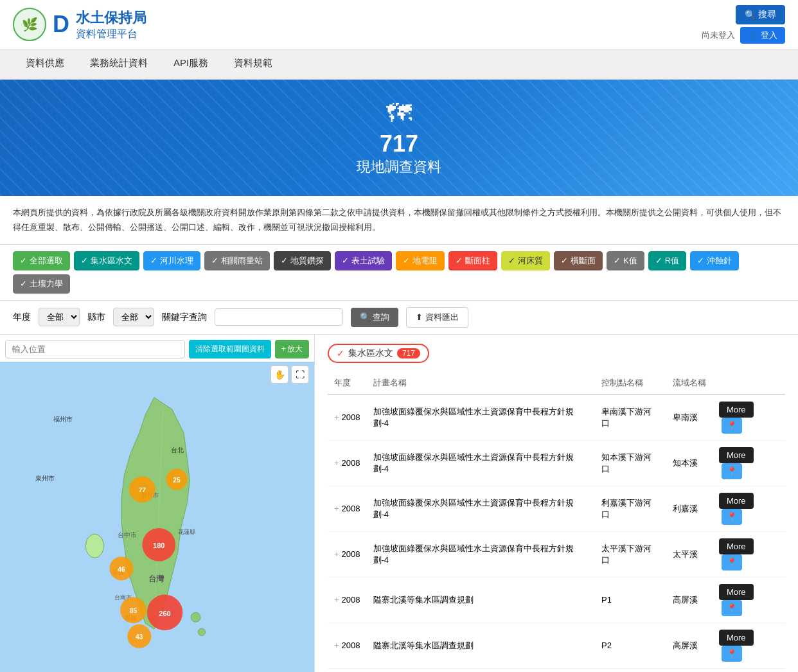 Image resolution: width=798 pixels, height=672 pixels. Describe the element at coordinates (41, 284) in the screenshot. I see `filter-tag-13: ✓ 土壤力學` at that location.